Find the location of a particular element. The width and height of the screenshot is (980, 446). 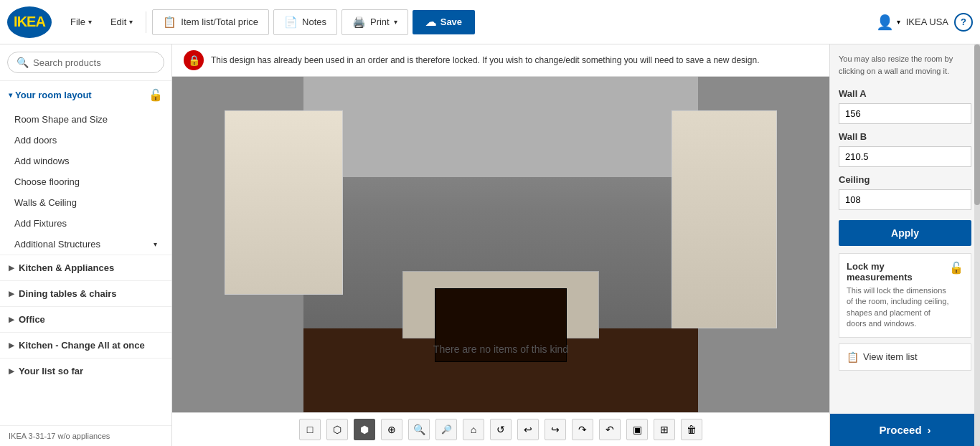

rectangle-tool-button: □ is located at coordinates (310, 430).